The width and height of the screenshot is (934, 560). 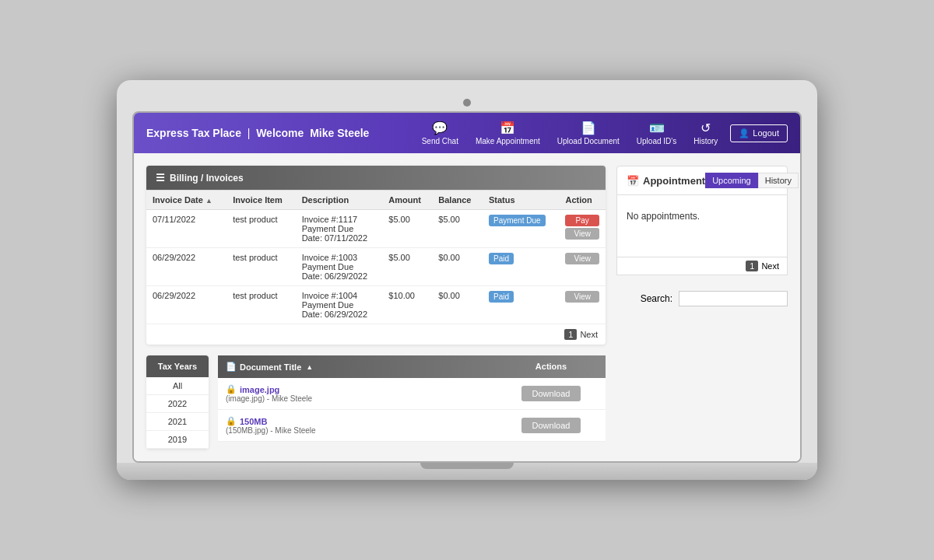 What do you see at coordinates (467, 133) in the screenshot?
I see `top-header: Express Tax Place | Welcome Mike Steele …` at bounding box center [467, 133].